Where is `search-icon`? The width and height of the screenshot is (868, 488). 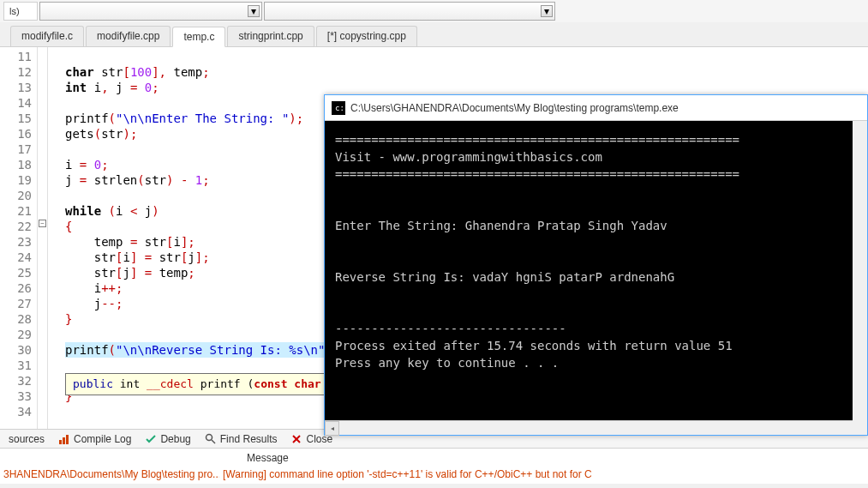
search-icon is located at coordinates (211, 439).